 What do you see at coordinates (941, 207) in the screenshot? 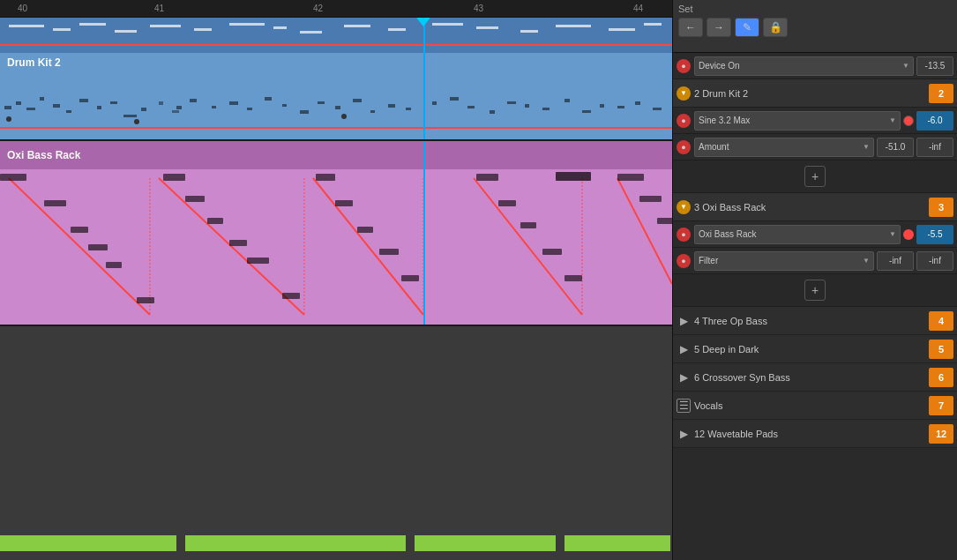
I see `oxi-number: 3` at bounding box center [941, 207].